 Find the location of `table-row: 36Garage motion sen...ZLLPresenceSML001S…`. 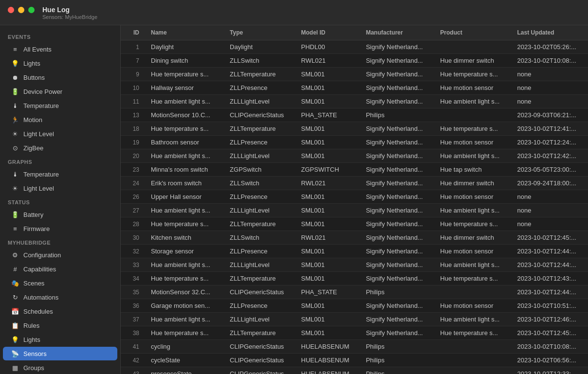

table-row: 36Garage motion sen...ZLLPresenceSML001S… is located at coordinates (354, 306).